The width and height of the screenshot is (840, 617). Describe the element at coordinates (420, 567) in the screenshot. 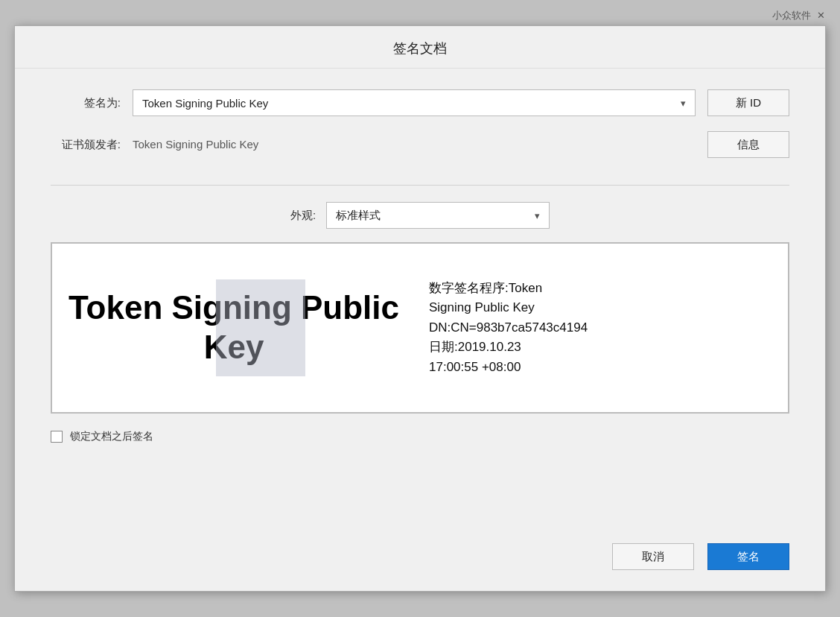

I see `dialog-footer: 取消 签名` at that location.